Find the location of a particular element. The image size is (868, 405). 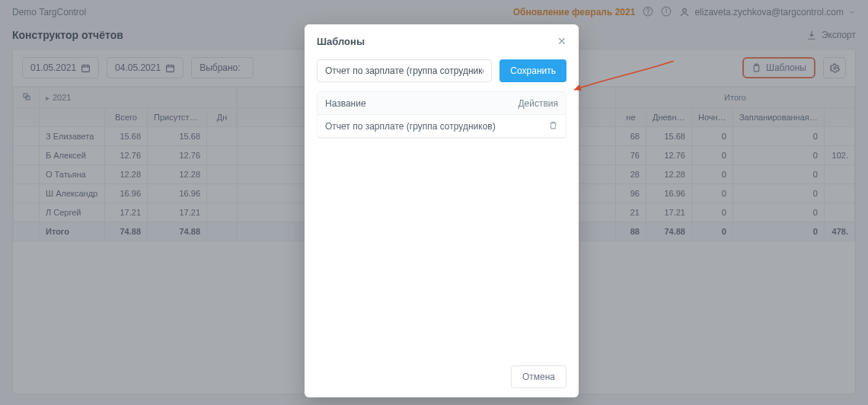

close-icon: ✕ is located at coordinates (562, 41).